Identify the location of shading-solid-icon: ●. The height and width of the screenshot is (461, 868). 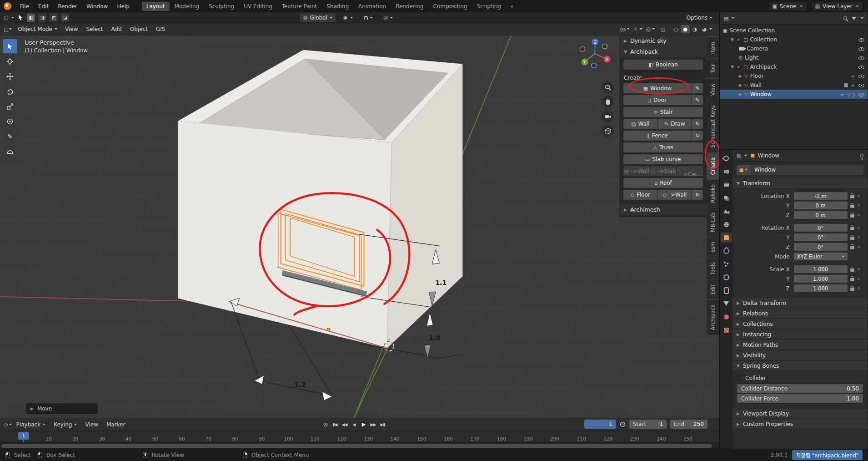
(685, 29).